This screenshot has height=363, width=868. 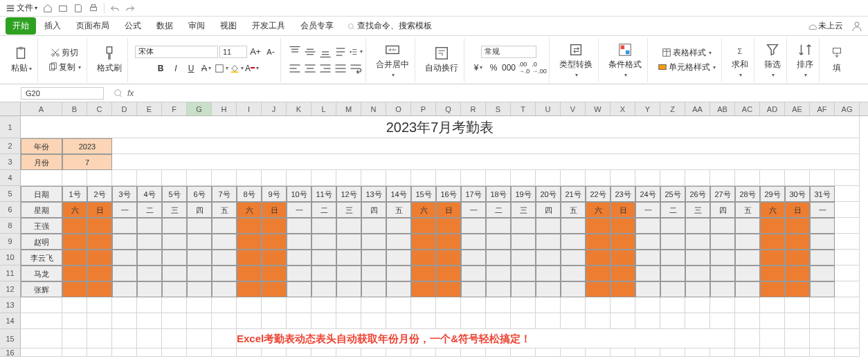 I want to click on row-header: 4, so click(x=10, y=178).